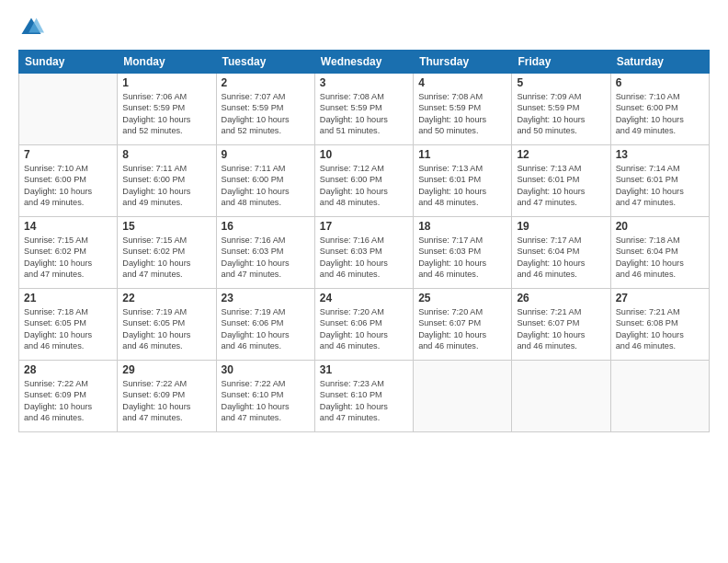 Image resolution: width=728 pixels, height=563 pixels. What do you see at coordinates (68, 181) in the screenshot?
I see `calendar-cell: 7Sunrise: 7:10 AM Sunset: 6:00 PM Daylig…` at bounding box center [68, 181].